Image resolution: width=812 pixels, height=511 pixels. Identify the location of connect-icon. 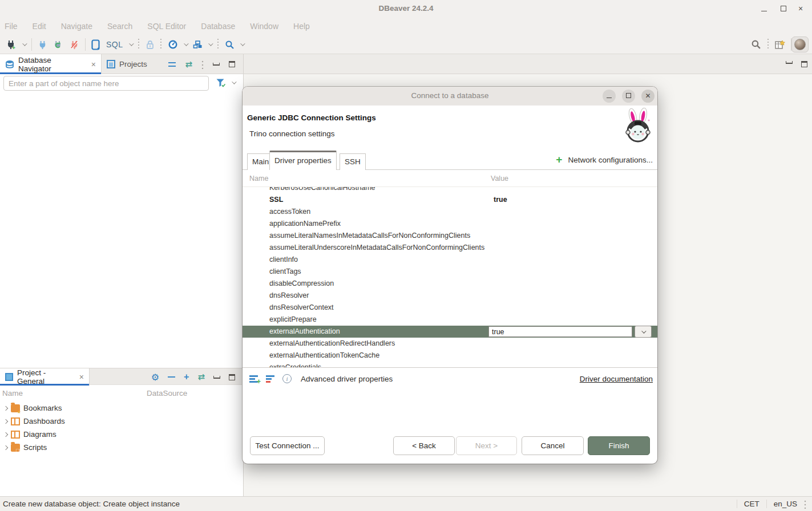
(42, 44).